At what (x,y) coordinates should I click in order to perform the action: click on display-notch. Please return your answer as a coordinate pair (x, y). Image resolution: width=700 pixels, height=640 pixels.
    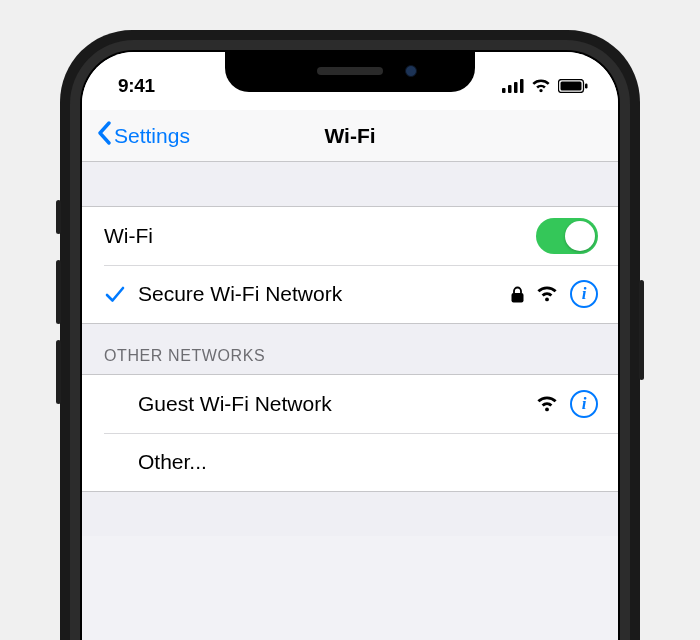
    Looking at the image, I should click on (350, 71).